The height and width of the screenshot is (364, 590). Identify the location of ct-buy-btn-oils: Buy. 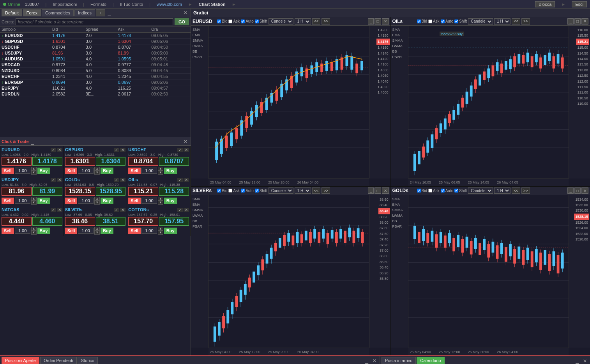
(171, 201).